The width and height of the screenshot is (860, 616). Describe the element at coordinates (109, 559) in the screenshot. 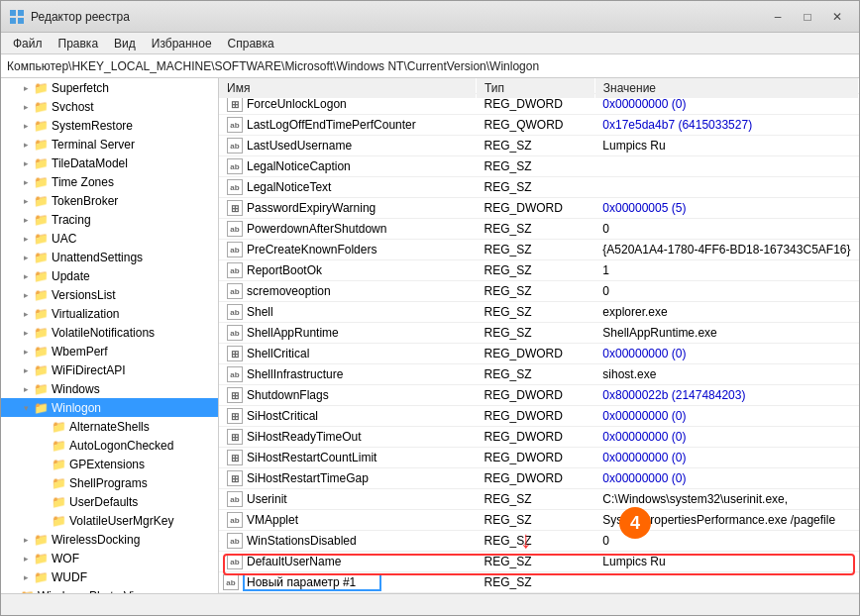

I see `sidebar-item-wof: ▸📁WOF` at that location.